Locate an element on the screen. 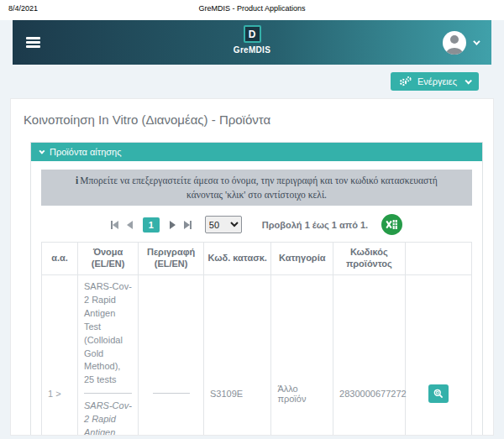 Image resolution: width=504 pixels, height=439 pixels. magnifier-icon is located at coordinates (438, 394).